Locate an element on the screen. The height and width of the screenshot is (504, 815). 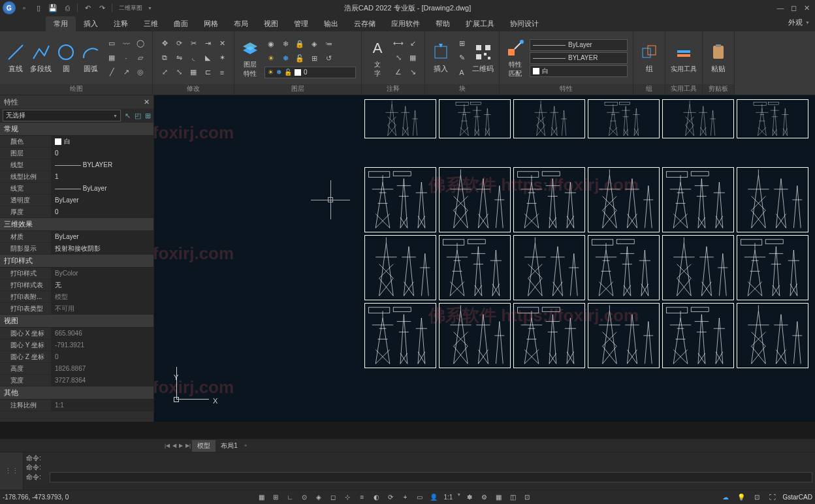
offset-icon: ⊏ is located at coordinates (208, 72).